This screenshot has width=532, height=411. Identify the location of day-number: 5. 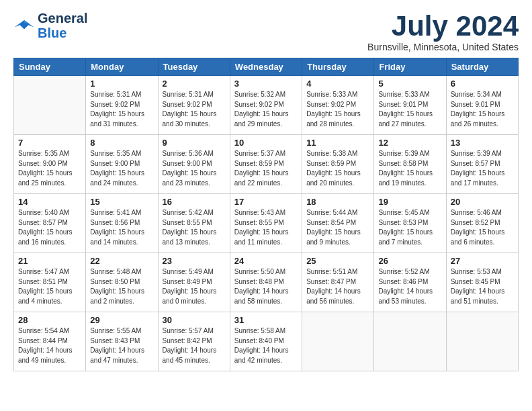
(410, 83).